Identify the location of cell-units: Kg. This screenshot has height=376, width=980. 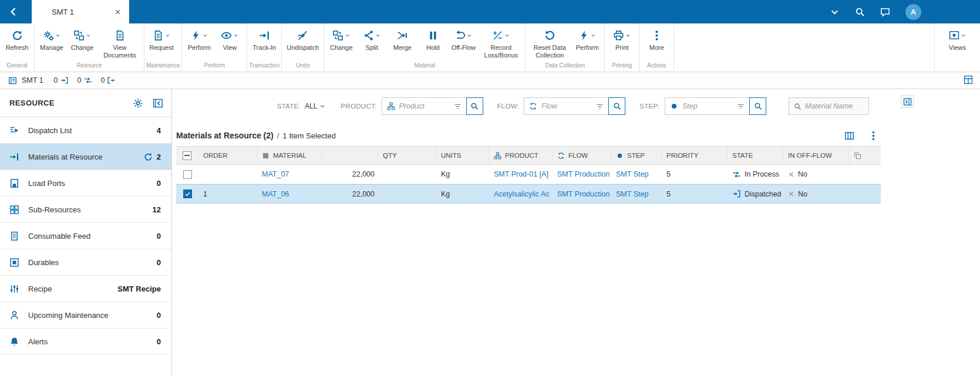
(463, 174).